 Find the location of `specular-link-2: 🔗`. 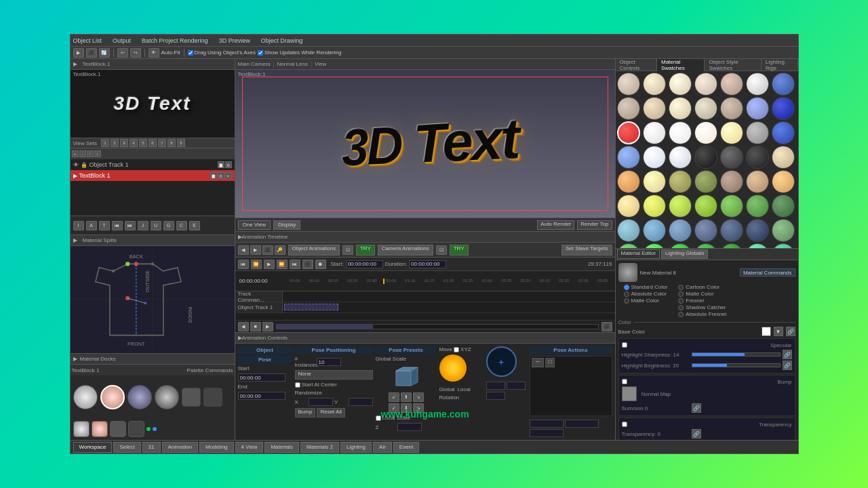

specular-link-2: 🔗 is located at coordinates (787, 365).